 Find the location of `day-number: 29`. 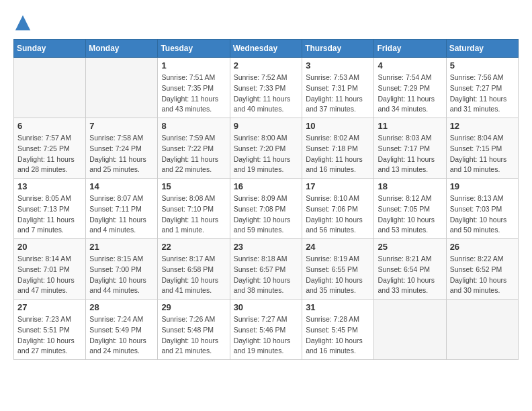

day-number: 29 is located at coordinates (193, 308).